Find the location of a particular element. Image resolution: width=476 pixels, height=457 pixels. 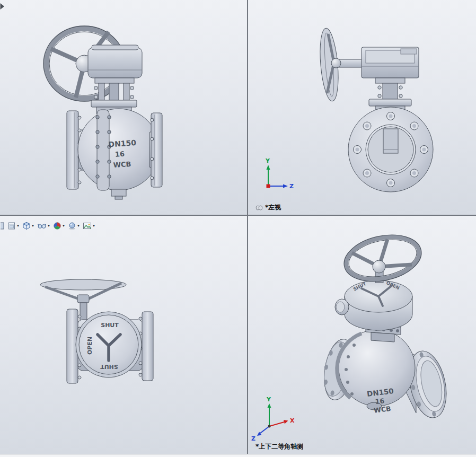

right-end-flange is located at coordinates (156, 150).